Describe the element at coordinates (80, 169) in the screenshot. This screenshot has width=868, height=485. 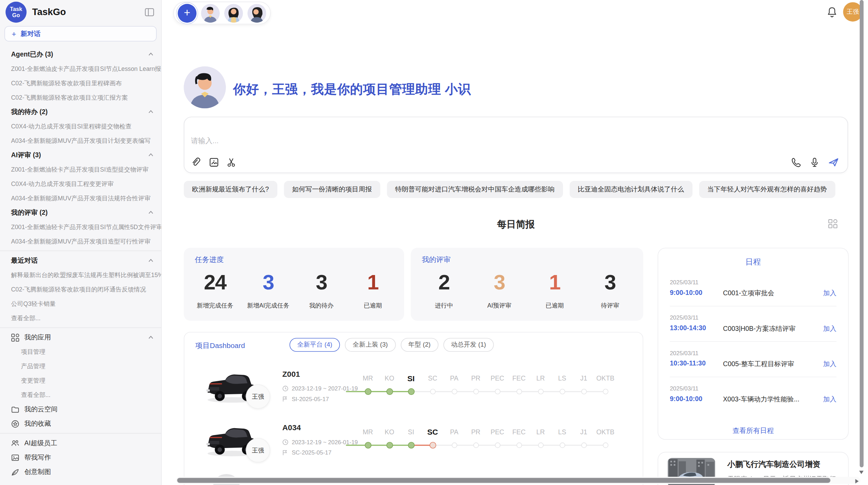
I see `sidebar-task-item-label: Z001-全新燃油轻卡产品开发项目SI造型提交物评审` at that location.